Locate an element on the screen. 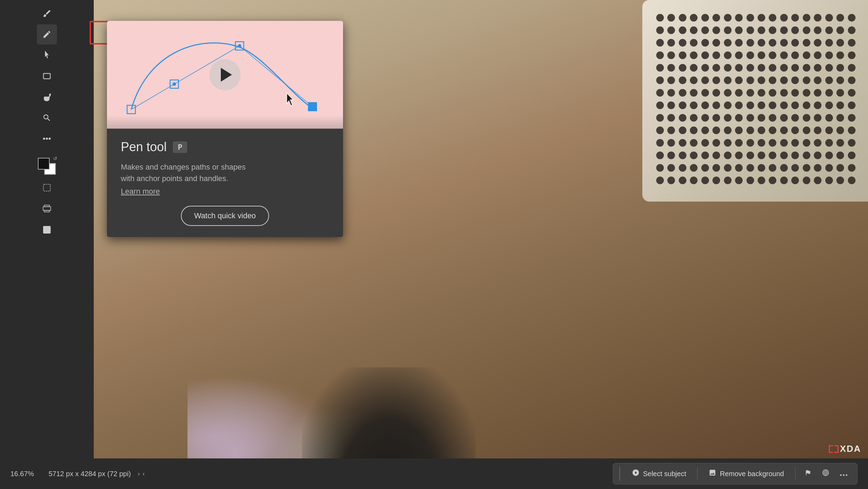 Image resolution: width=868 pixels, height=489 pixels. layer-adjustment-tool is located at coordinates (47, 209).